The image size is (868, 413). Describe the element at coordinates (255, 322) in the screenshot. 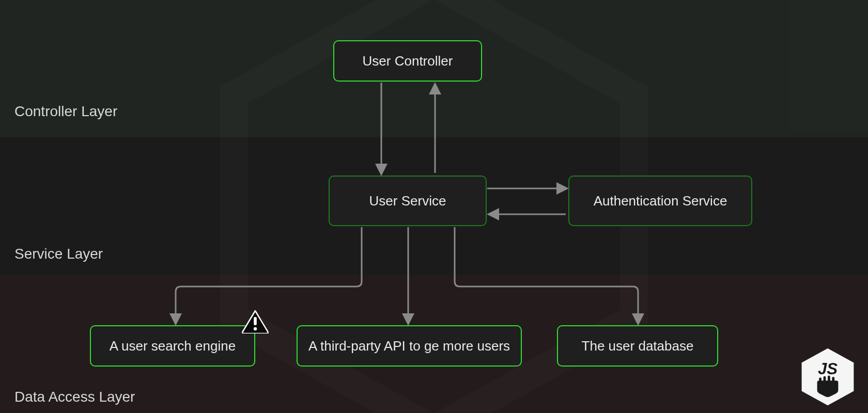

I see `warning-icon` at that location.